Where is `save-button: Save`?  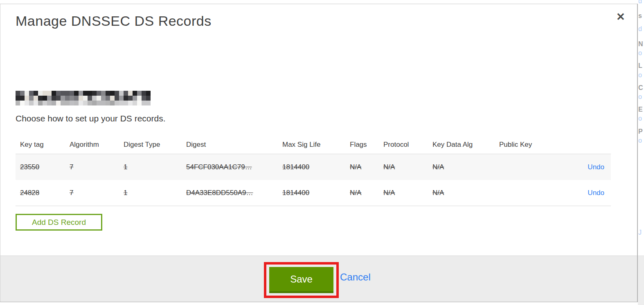 save-button: Save is located at coordinates (301, 280).